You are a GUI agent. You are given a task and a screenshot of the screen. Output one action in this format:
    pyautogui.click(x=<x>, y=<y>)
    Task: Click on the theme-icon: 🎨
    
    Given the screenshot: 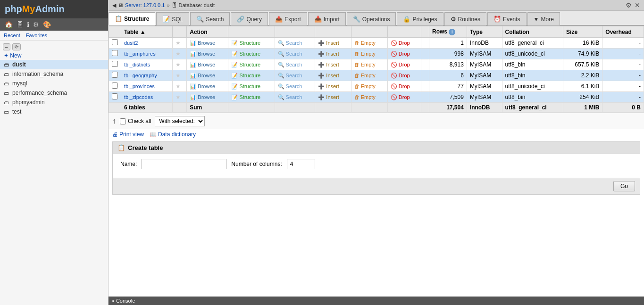 What is the action you would take?
    pyautogui.click(x=47, y=25)
    